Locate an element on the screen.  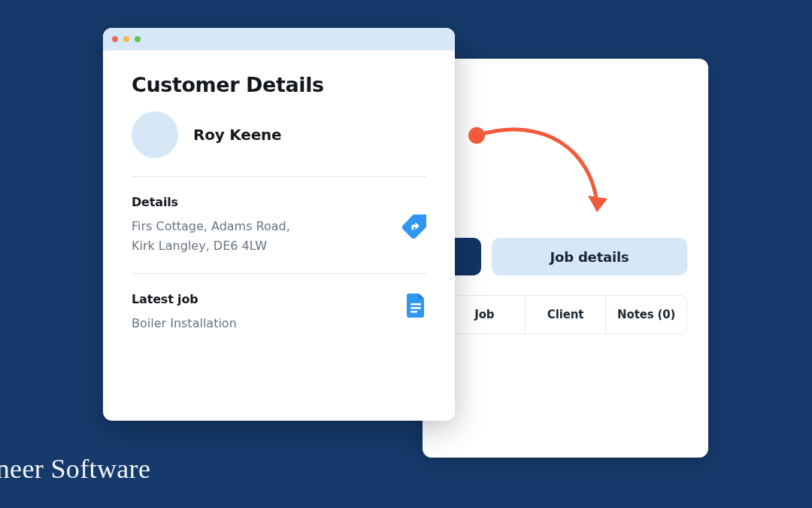
job-subtabs: Job Client Notes (0) is located at coordinates (565, 315).